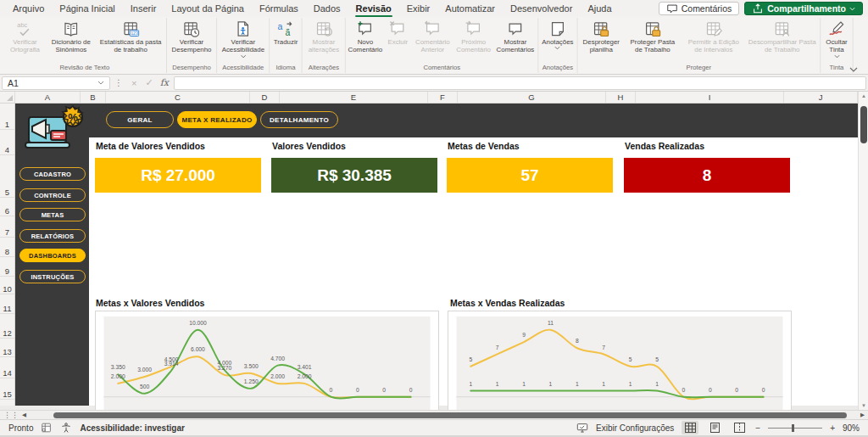 The image size is (868, 437). I want to click on ribbon-button-ocultar-tinta: Ocultar Tinta, so click(836, 39).